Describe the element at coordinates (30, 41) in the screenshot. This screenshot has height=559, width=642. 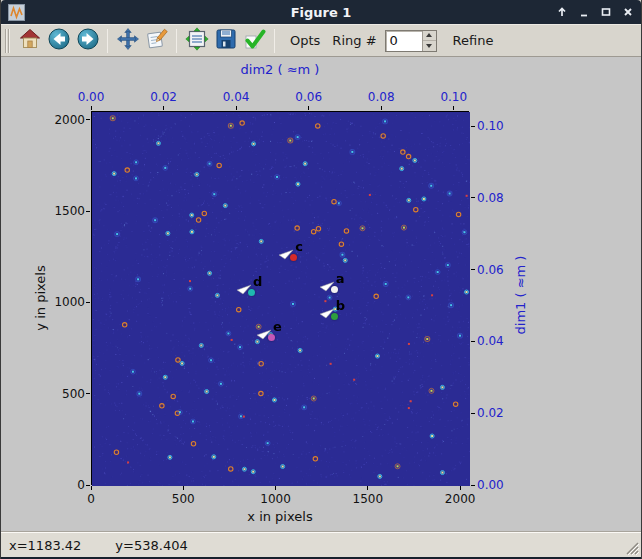
I see `home-button` at that location.